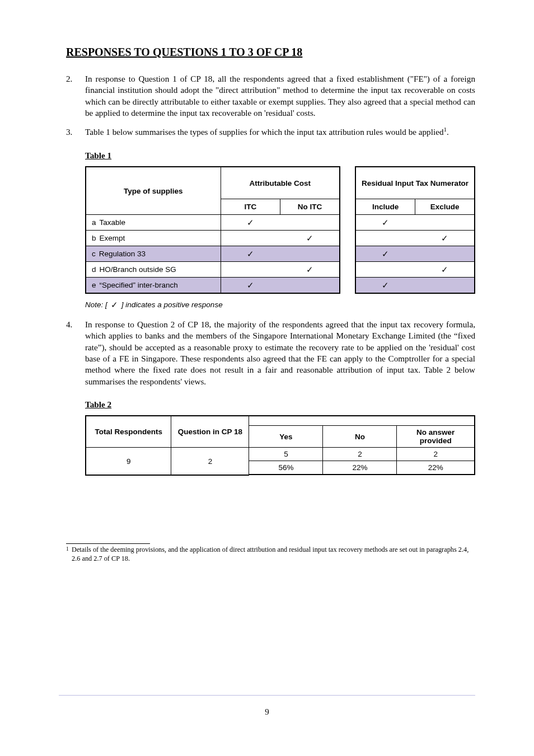  I want to click on row-label: dHO/Branch outside SG, so click(153, 270).